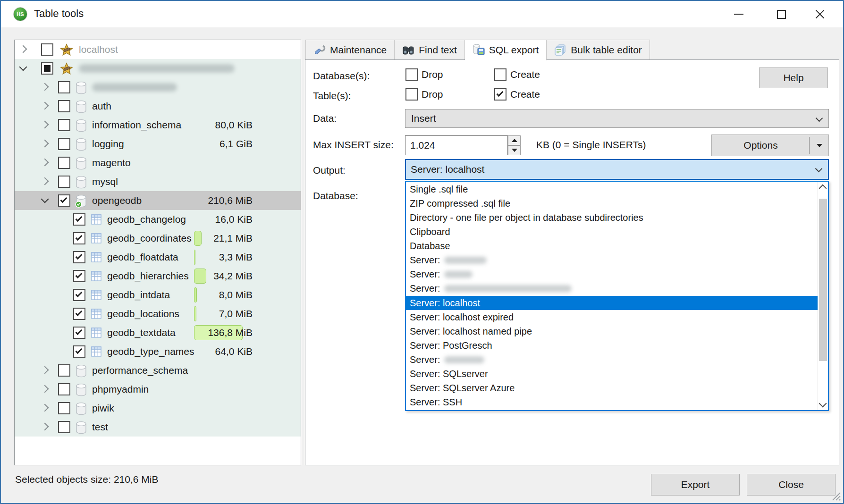  Describe the element at coordinates (612, 218) in the screenshot. I see `dropdown-option: Directory - one file per object in datab…` at that location.